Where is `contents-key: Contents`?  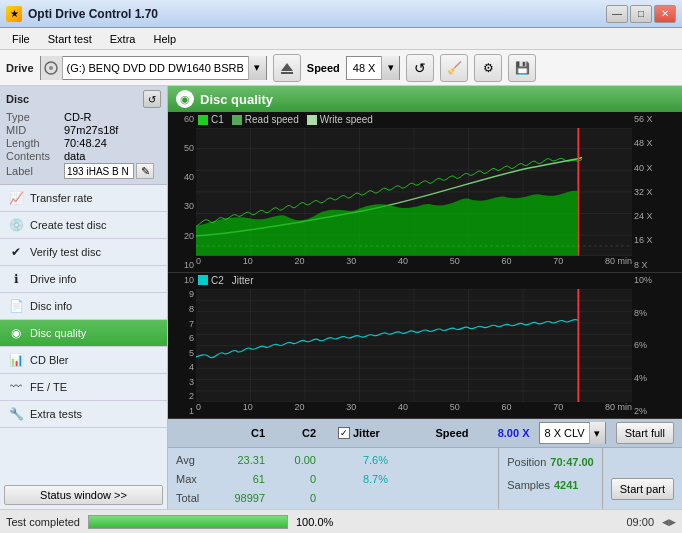
contents-key: Contents is located at coordinates (35, 156).